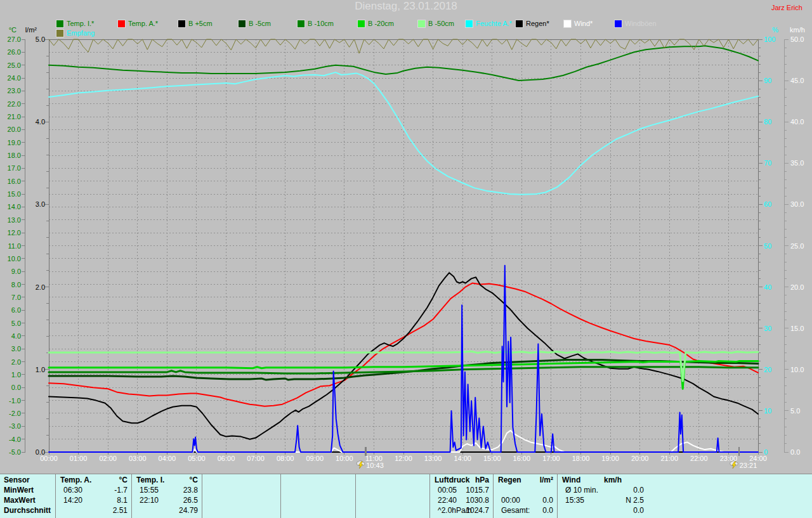 The width and height of the screenshot is (812, 518). What do you see at coordinates (768, 81) in the screenshot?
I see `humidity-tick-label: 90` at bounding box center [768, 81].